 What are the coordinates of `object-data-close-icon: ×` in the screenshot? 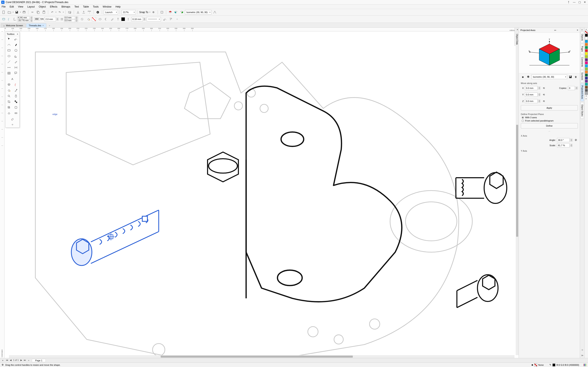 It's located at (518, 30).